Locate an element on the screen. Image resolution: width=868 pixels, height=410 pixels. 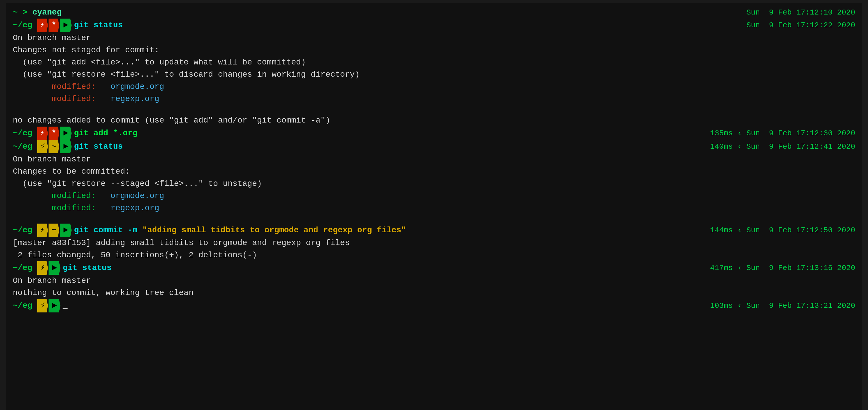
badge-green-2: ► is located at coordinates (66, 25).